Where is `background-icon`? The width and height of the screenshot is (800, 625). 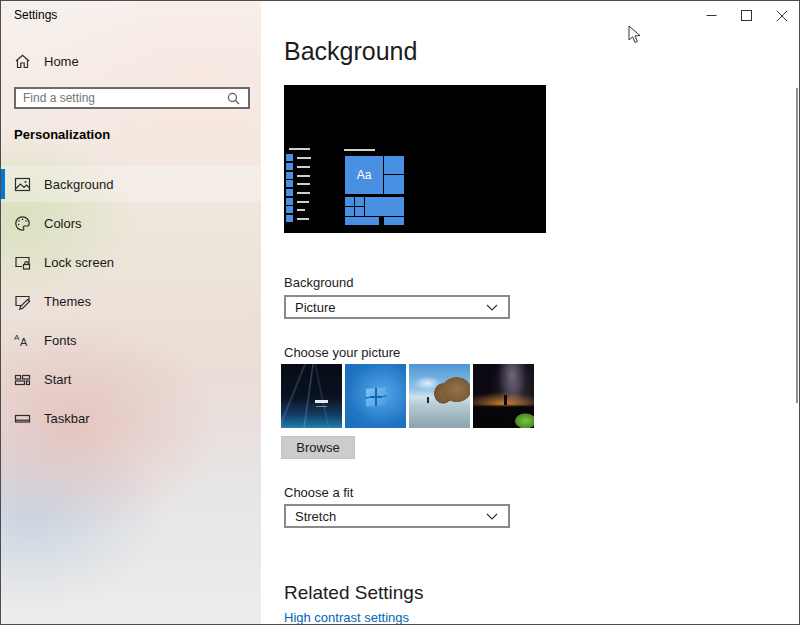
background-icon is located at coordinates (22, 184).